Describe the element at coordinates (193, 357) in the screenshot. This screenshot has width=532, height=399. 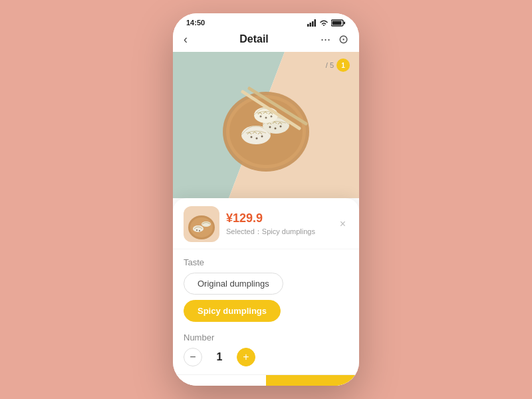
I see `quantity-decrease-button: −` at that location.